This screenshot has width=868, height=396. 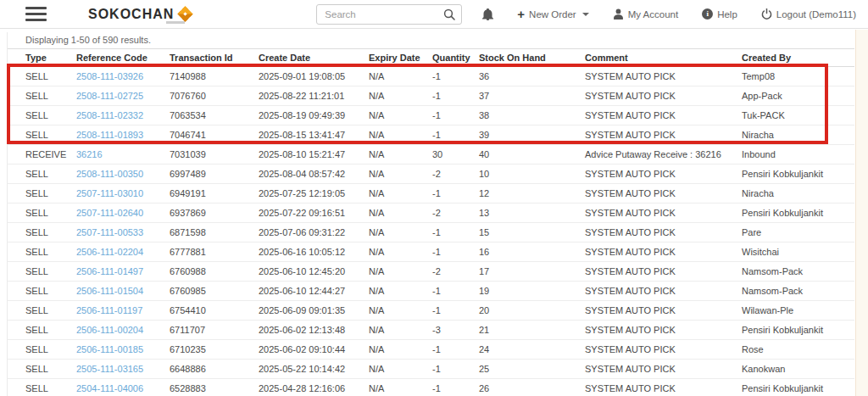 What do you see at coordinates (553, 14) in the screenshot?
I see `new-order-menu: + New Order` at bounding box center [553, 14].